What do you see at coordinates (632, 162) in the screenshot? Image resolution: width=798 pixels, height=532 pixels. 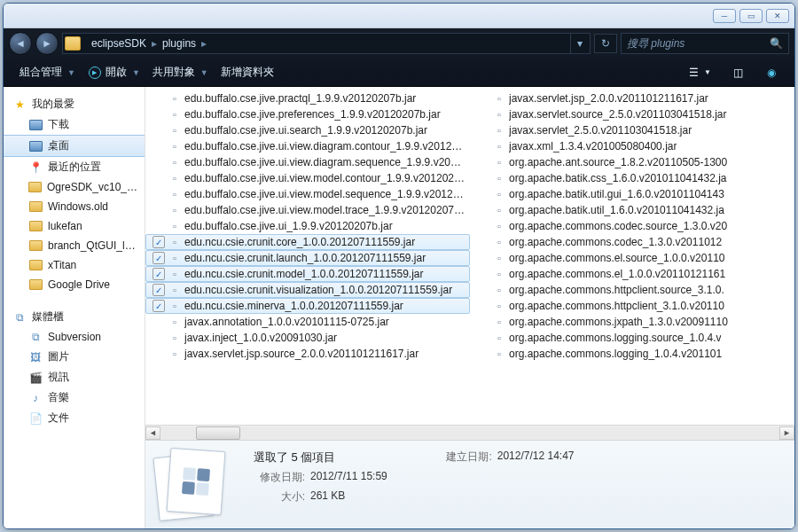 I see `file-row: ▫org.apache.ant.source_1.8.2.v20110505-1…` at bounding box center [632, 162].